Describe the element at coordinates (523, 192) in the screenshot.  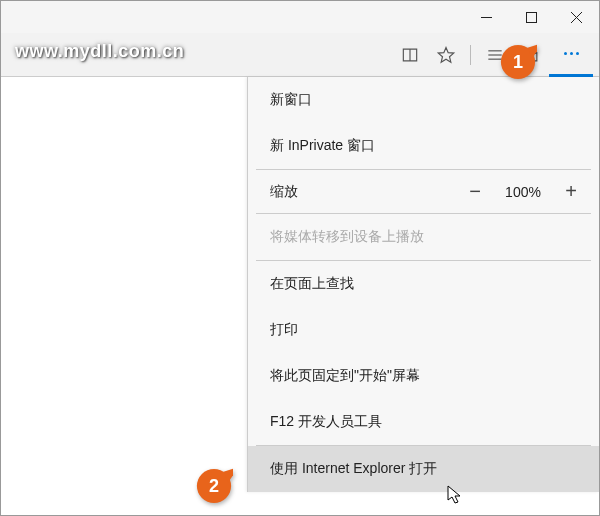
I see `zoom-value: 100%` at that location.